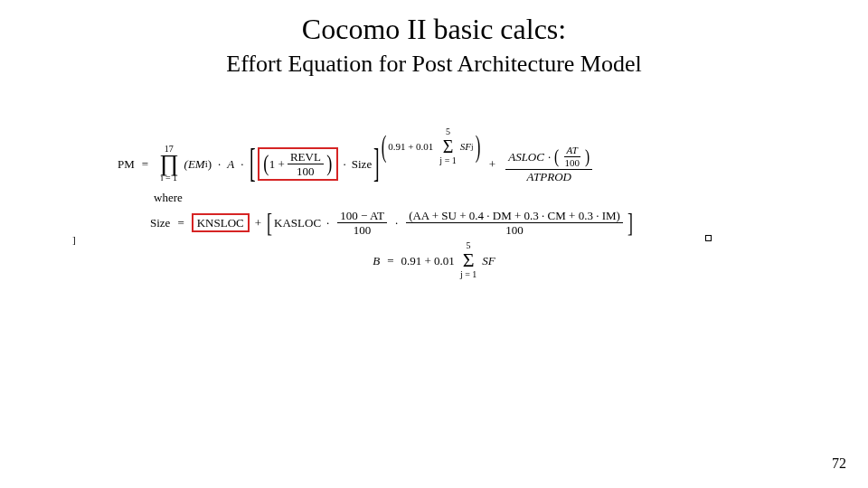  I want to click on revl-num: REVL, so click(306, 157).